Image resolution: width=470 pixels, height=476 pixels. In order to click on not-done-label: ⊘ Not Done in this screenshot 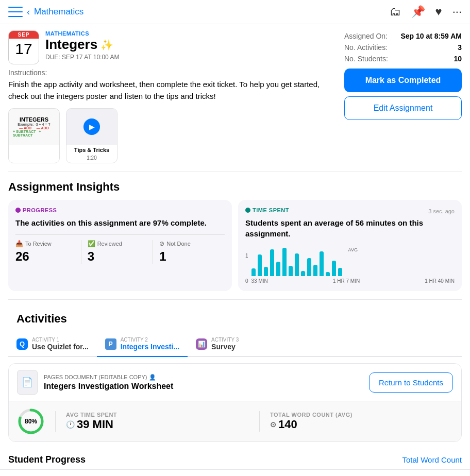, I will do `click(189, 244)`.